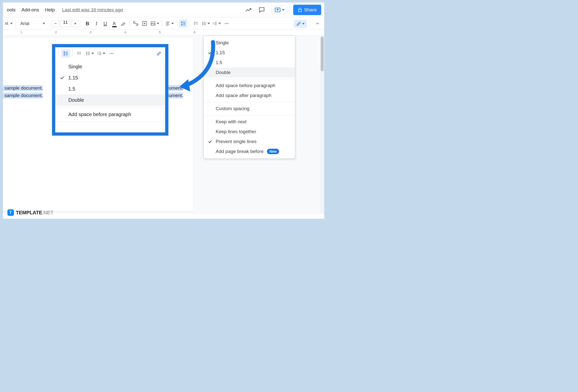 The height and width of the screenshot is (392, 578). I want to click on menubar: ools Add-ons Help Last edit was 16 minut…, so click(164, 10).